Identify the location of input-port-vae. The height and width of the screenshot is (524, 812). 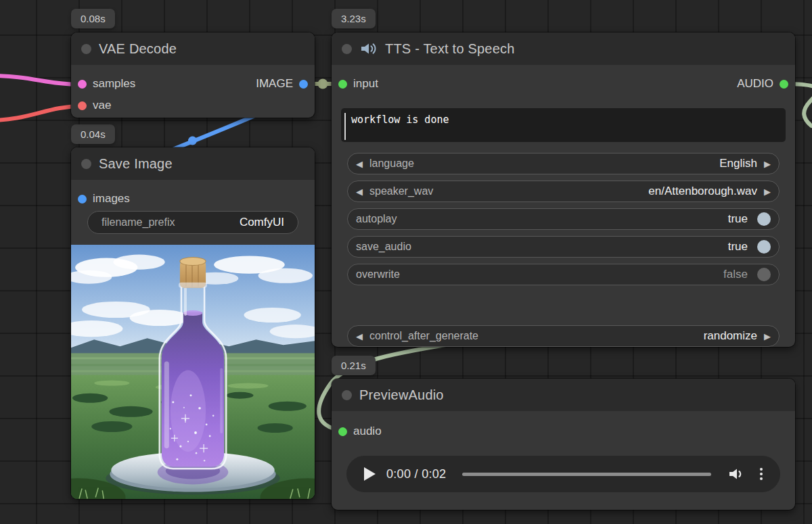
(83, 105).